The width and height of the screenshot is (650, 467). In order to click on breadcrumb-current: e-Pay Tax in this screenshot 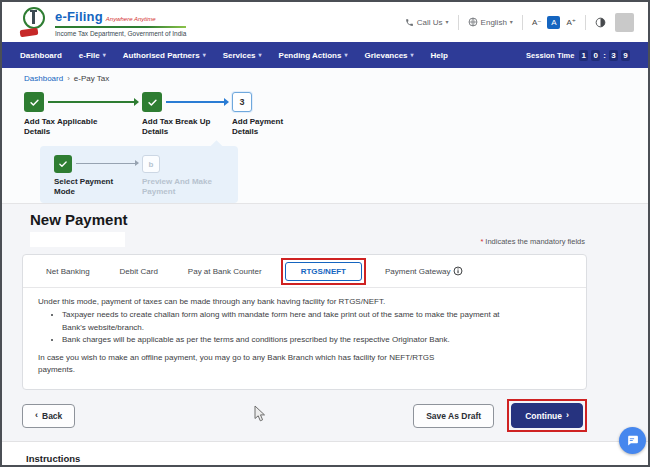, I will do `click(92, 78)`.